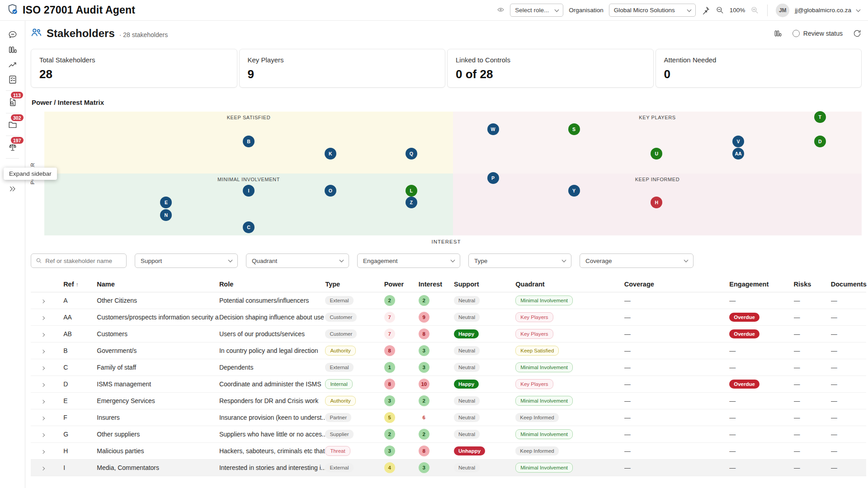 This screenshot has height=488, width=868. Describe the element at coordinates (849, 285) in the screenshot. I see `column-header-documents: Documents` at that location.